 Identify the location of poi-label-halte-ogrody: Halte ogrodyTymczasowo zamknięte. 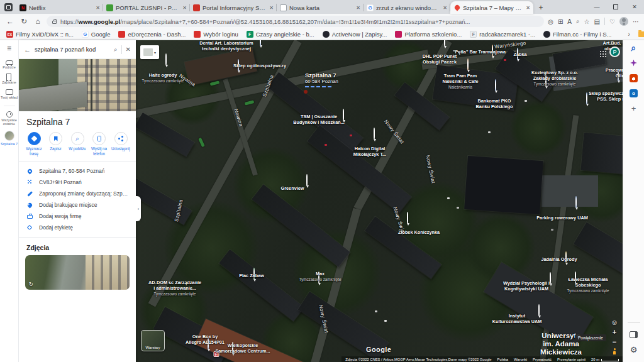
(164, 78).